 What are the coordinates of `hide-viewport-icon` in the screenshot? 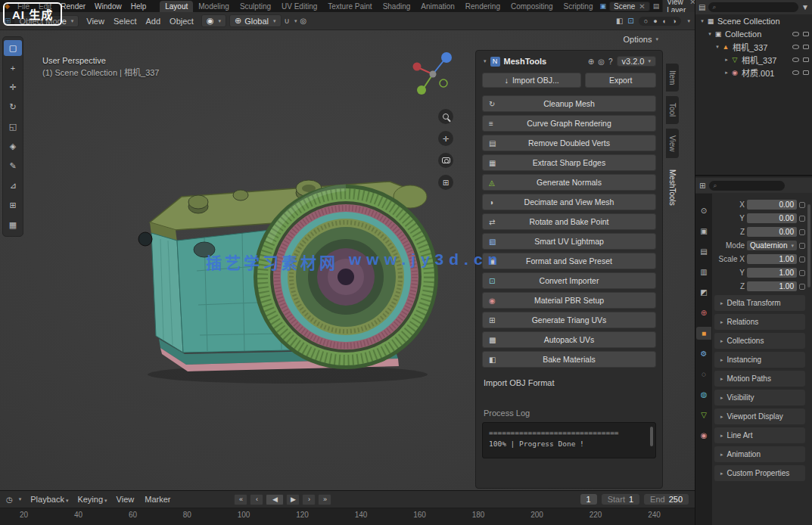 It's located at (796, 73).